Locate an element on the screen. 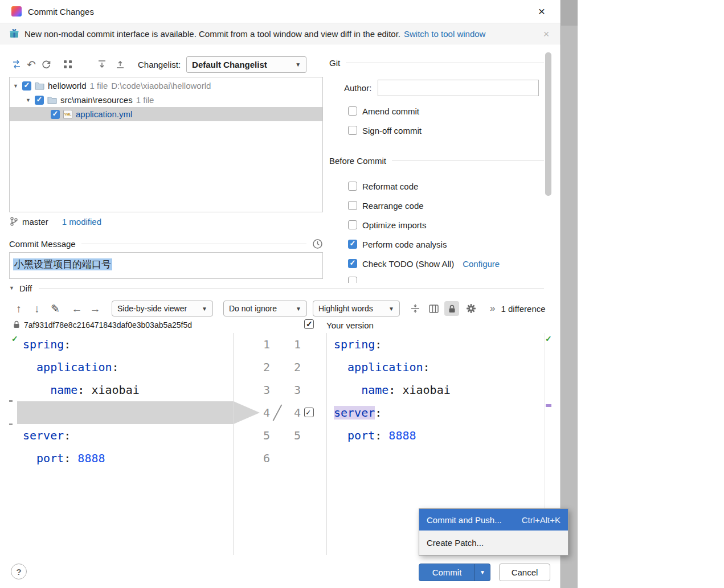 This screenshot has width=724, height=588. show-diff-button is located at coordinates (17, 64).